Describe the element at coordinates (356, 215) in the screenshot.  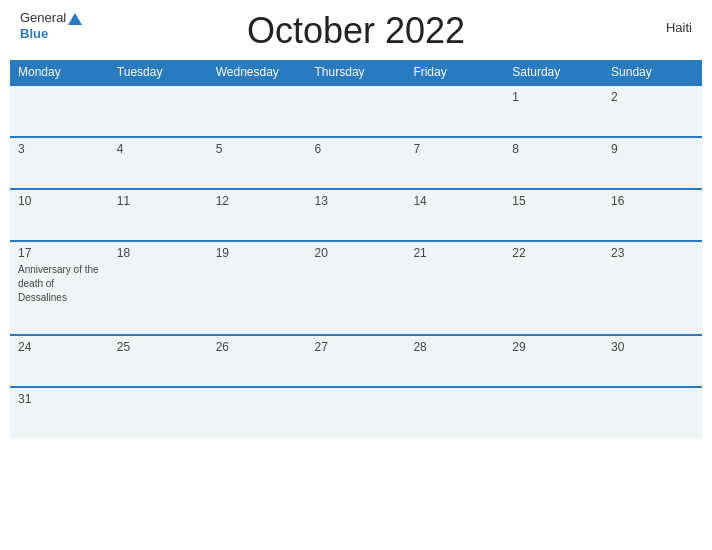
I see `calendar-week-row: 10111213141516` at that location.